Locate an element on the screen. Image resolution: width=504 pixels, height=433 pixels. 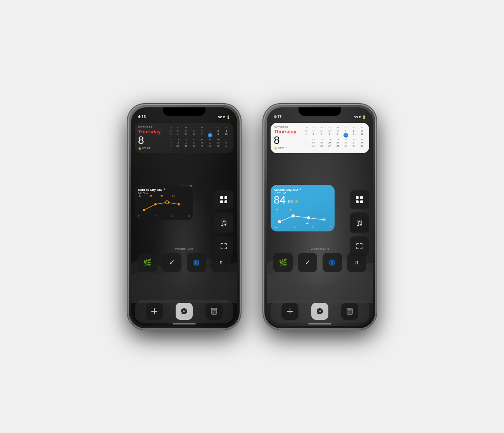
dock-chat-dark is located at coordinates (184, 311).